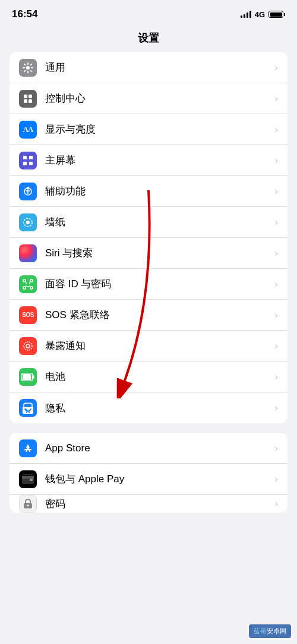 The width and height of the screenshot is (297, 644). What do you see at coordinates (148, 377) in the screenshot?
I see `row-battery: 电池 ›` at bounding box center [148, 377].